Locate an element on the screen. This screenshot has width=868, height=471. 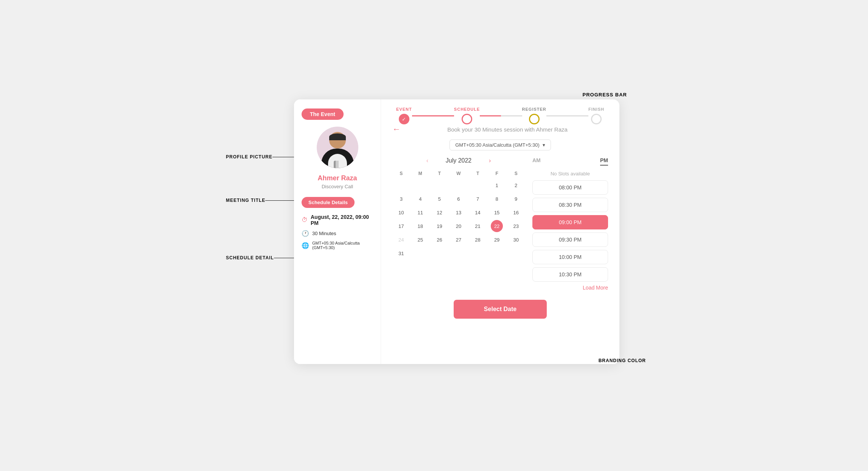
cal-day-1: 1 is located at coordinates (497, 185).